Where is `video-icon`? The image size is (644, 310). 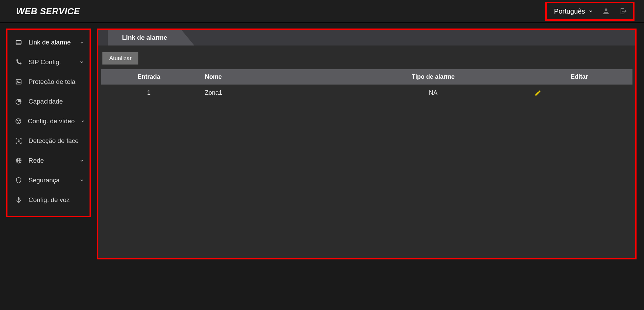 video-icon is located at coordinates (18, 121).